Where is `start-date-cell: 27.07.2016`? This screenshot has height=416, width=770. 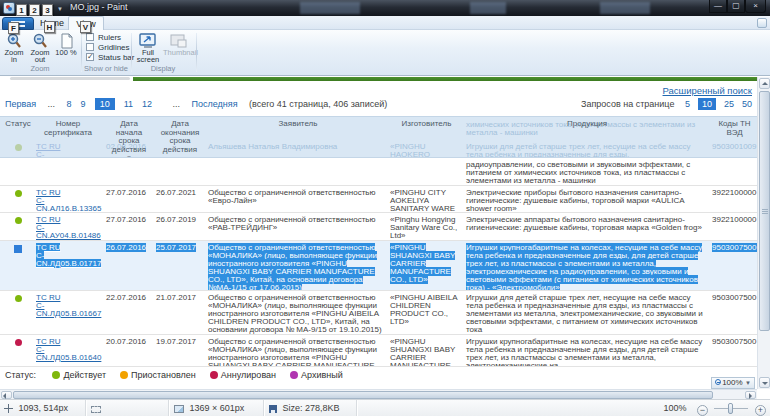 start-date-cell: 27.07.2016 is located at coordinates (129, 193).